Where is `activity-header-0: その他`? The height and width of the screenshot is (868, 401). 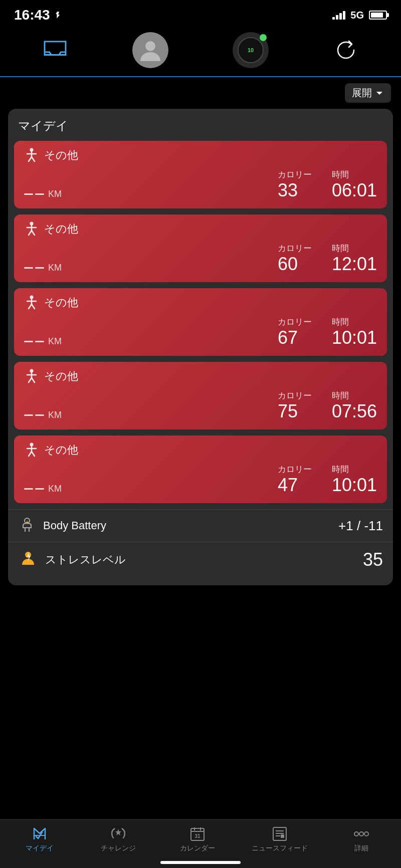 activity-header-0: その他 is located at coordinates (200, 155).